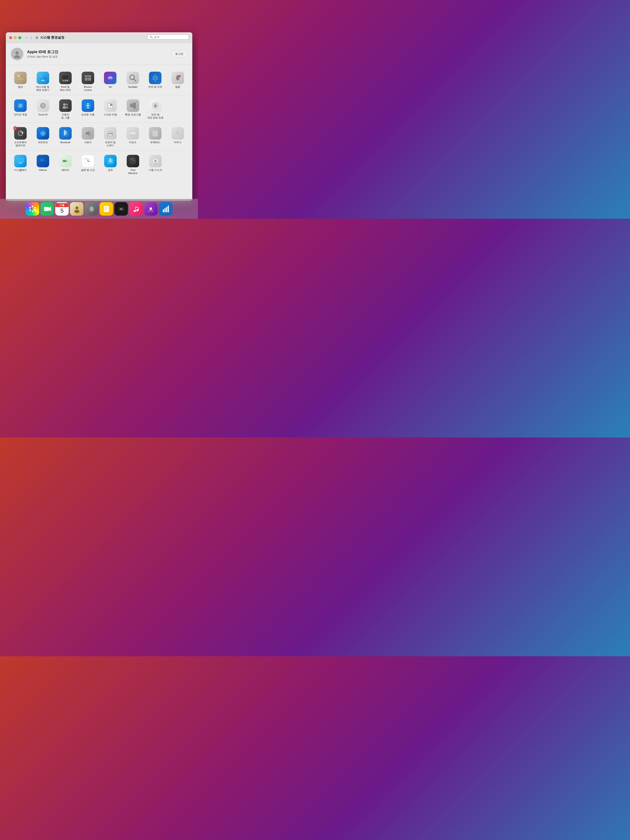 This screenshot has height=840, width=630. What do you see at coordinates (21, 137) in the screenshot?
I see `icon-software: 1 소프트웨어업데이트` at bounding box center [21, 137].